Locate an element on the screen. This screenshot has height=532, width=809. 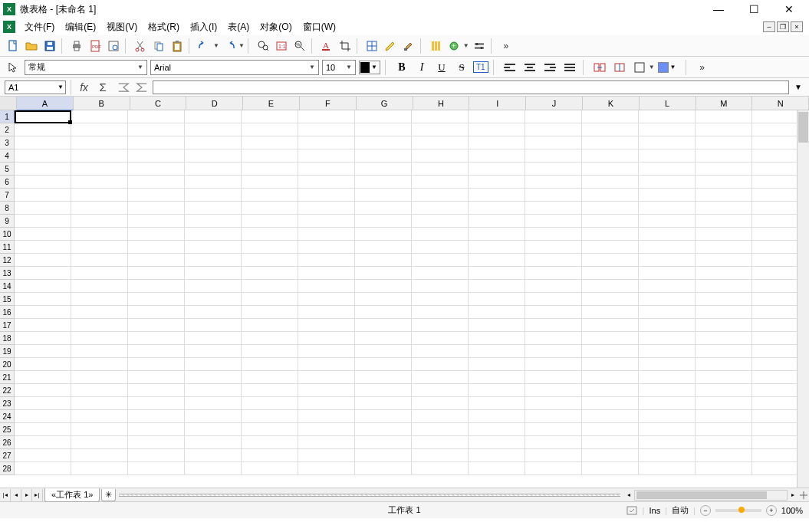
hscroll-right-button: ▸ is located at coordinates (793, 495).